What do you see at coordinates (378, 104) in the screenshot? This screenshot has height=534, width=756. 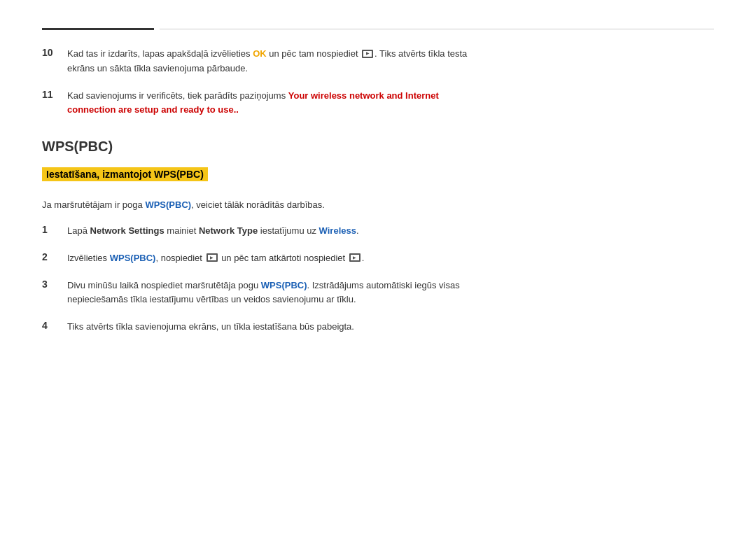 I see `step-11: 11 Kad savienojums ir verificēts, tiek p…` at bounding box center [378, 104].